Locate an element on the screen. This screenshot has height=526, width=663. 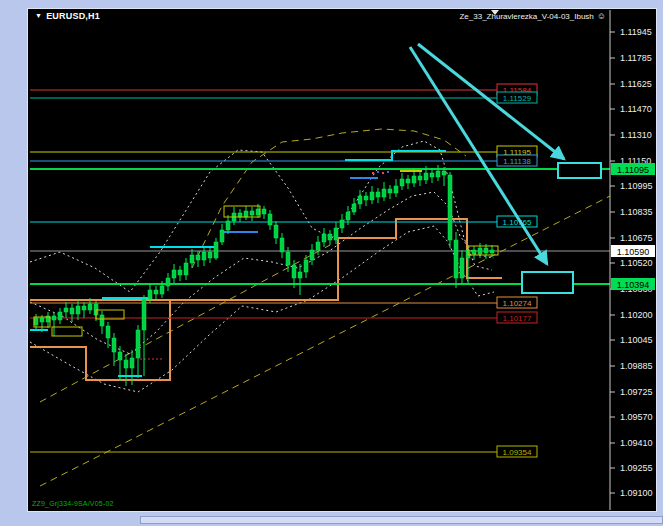
axis-price-box-label: 1.10394 is located at coordinates (634, 285).